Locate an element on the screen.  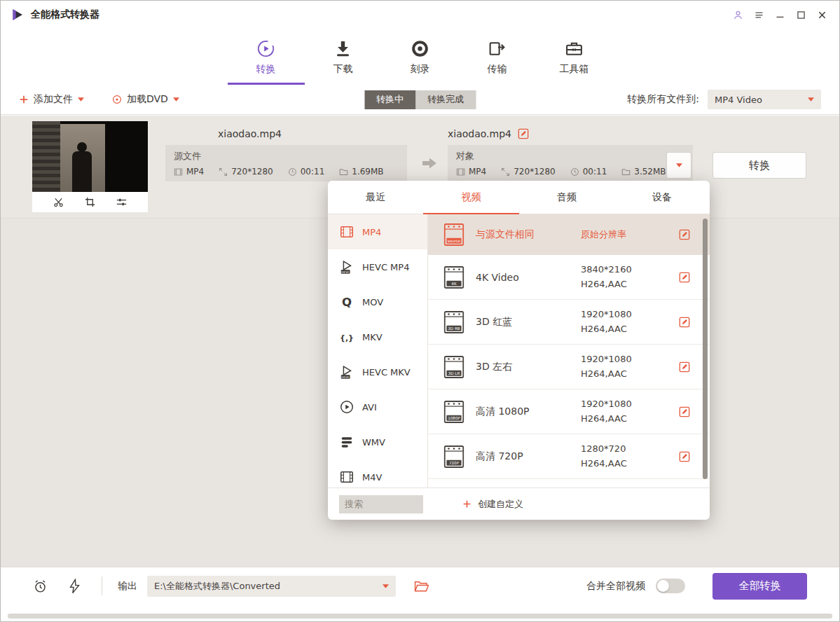
horizontal-scrollbar is located at coordinates (420, 616).